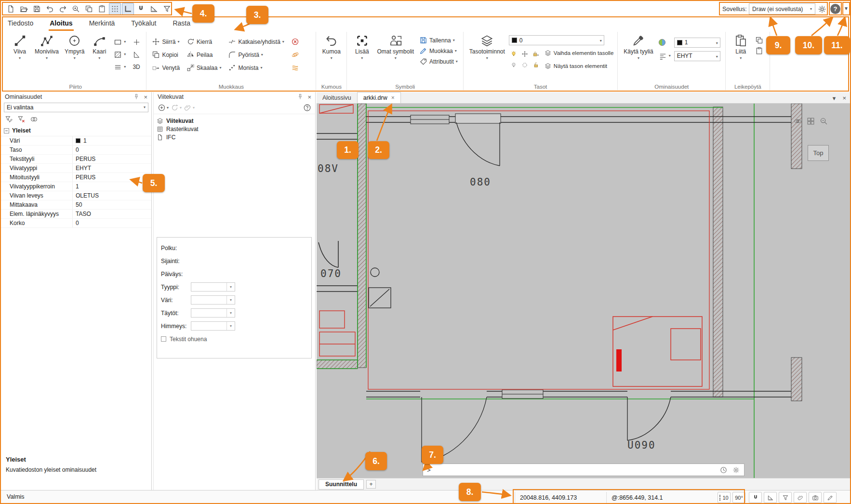  What do you see at coordinates (213, 287) in the screenshot?
I see `type-dropdown: ▾` at bounding box center [213, 287].